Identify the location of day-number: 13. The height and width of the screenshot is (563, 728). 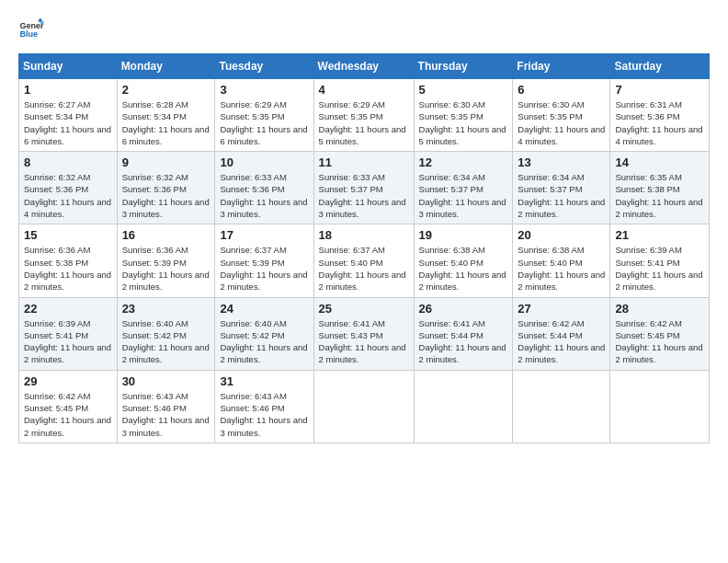
(561, 162).